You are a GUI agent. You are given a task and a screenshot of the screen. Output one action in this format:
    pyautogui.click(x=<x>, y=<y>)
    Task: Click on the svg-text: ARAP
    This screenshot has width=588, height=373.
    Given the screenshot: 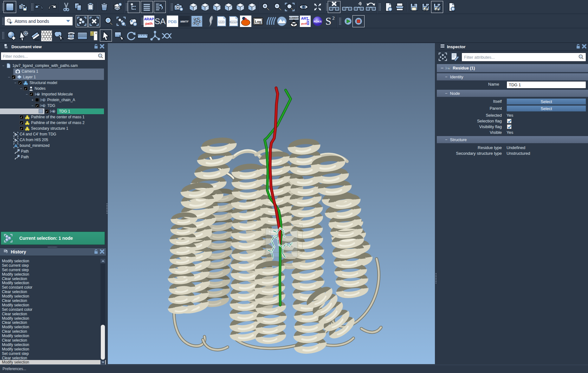 What is the action you would take?
    pyautogui.click(x=149, y=19)
    